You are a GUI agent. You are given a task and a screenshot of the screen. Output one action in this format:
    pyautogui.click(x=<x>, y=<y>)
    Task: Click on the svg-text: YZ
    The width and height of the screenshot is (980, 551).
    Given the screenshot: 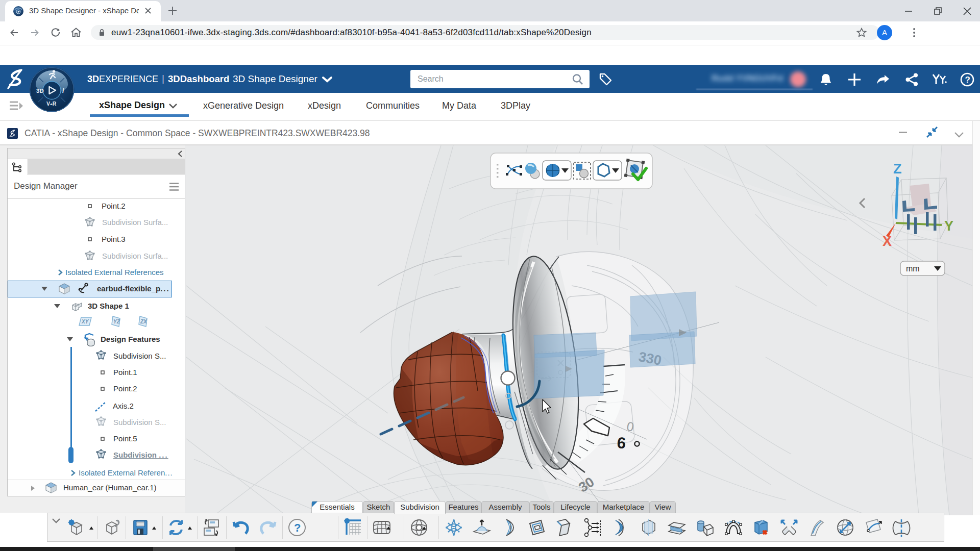 What is the action you would take?
    pyautogui.click(x=117, y=321)
    